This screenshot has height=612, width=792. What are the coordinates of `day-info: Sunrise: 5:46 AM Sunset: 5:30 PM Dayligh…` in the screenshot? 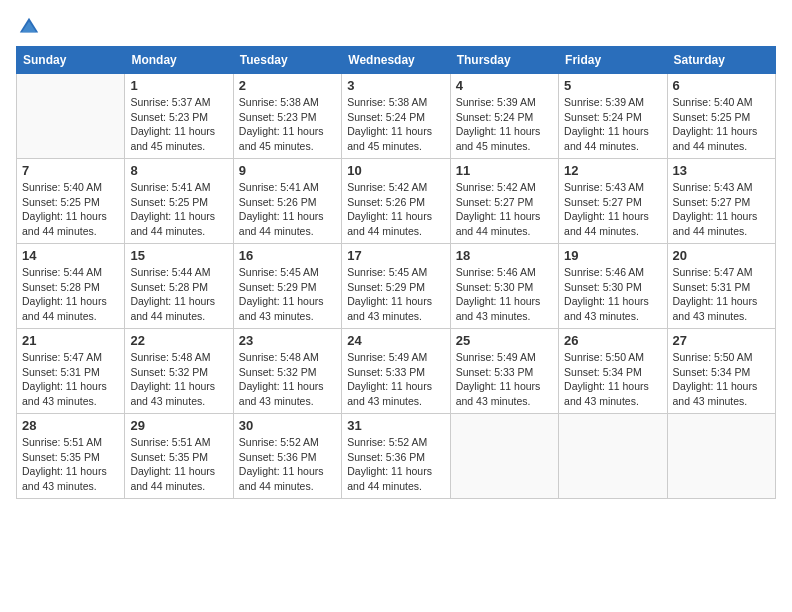 It's located at (504, 294).